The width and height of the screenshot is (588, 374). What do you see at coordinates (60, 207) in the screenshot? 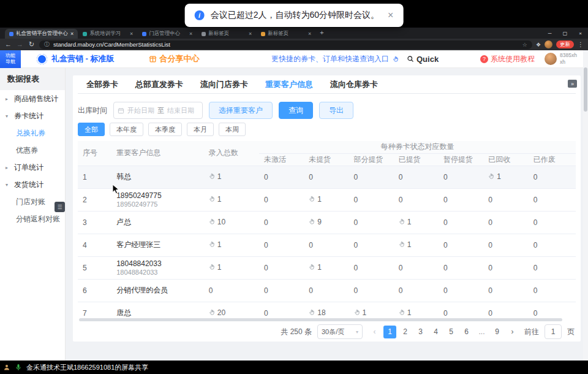
I see `floating-drag-handle: ☰` at bounding box center [60, 207].